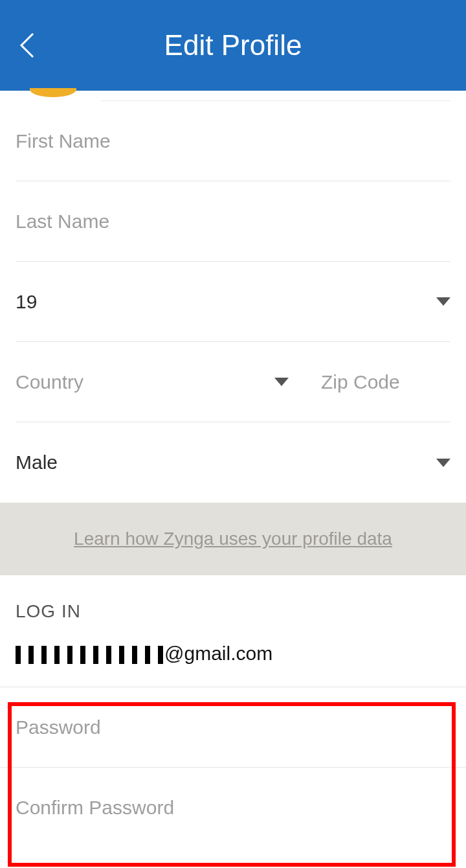 The width and height of the screenshot is (466, 868). What do you see at coordinates (386, 382) in the screenshot?
I see `zip-code-field: Zip Code` at bounding box center [386, 382].